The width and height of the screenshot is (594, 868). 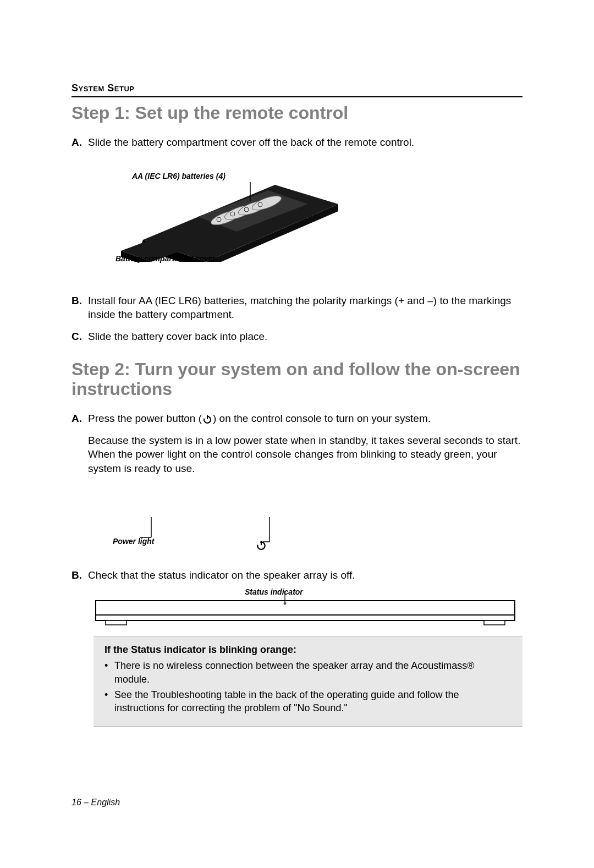 I want to click on remote-diagram: AA (IEC LR6) batteries (4) Battery compa…, so click(x=226, y=221).